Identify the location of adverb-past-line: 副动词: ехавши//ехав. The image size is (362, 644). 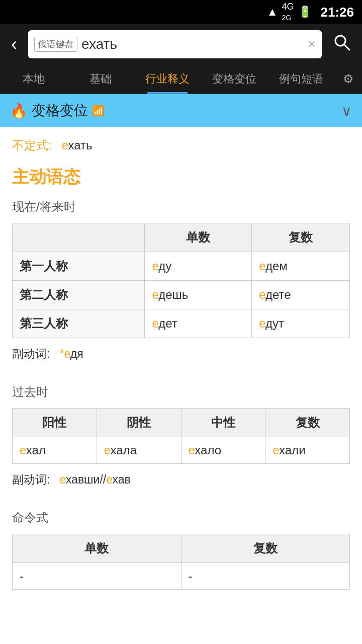
(181, 480).